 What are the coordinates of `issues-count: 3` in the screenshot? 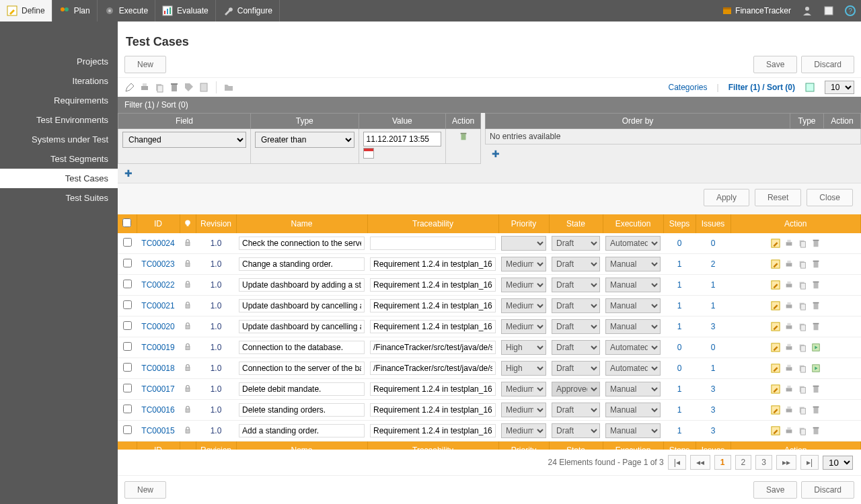 It's located at (713, 389).